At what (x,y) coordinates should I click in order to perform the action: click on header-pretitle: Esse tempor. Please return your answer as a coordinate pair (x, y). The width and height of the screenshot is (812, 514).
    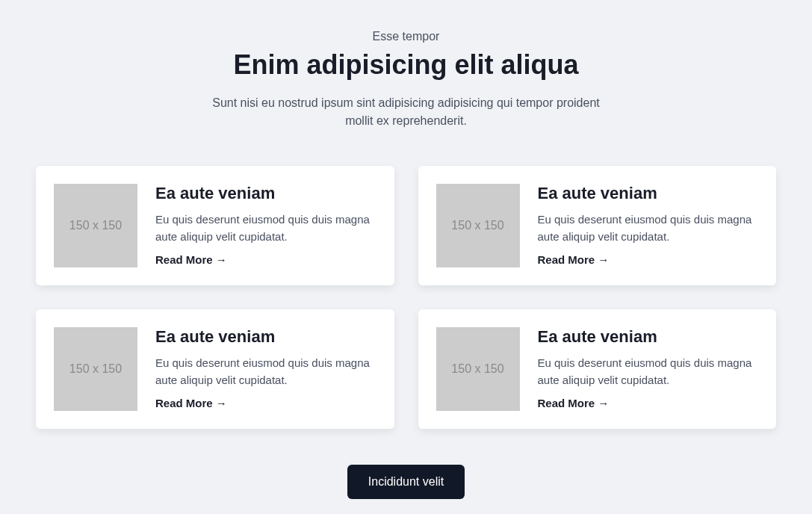
    Looking at the image, I should click on (406, 37).